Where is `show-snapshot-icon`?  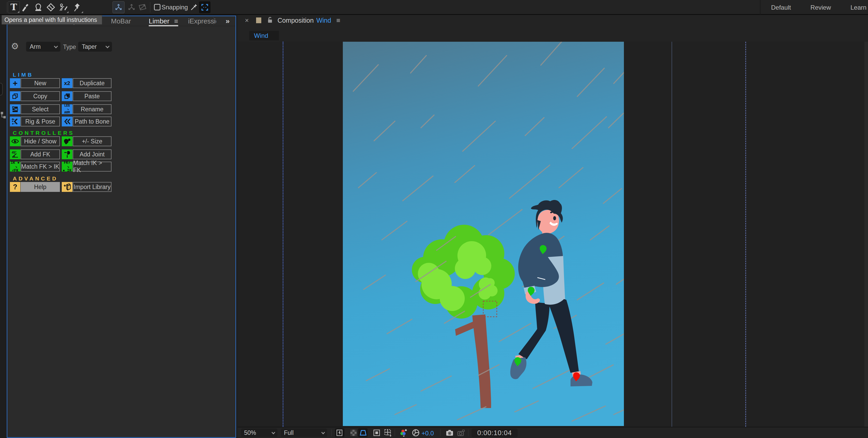
show-snapshot-icon is located at coordinates (461, 433).